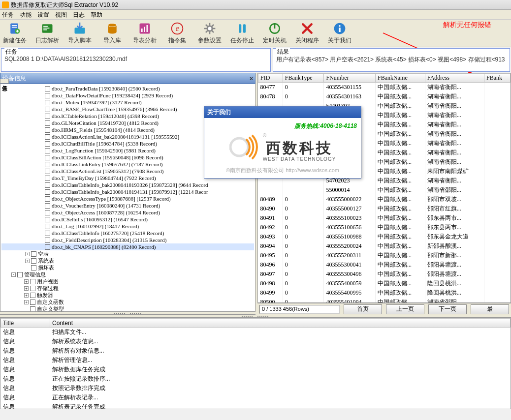  What do you see at coordinates (256, 379) in the screenshot?
I see `log-row: 信息正在按照记录数排序...` at bounding box center [256, 379].